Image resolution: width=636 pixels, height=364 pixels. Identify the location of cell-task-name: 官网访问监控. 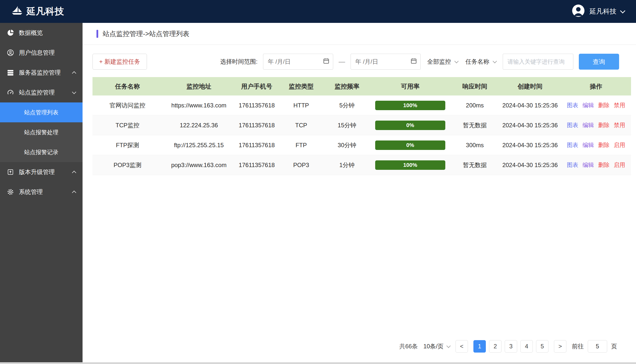
(128, 106).